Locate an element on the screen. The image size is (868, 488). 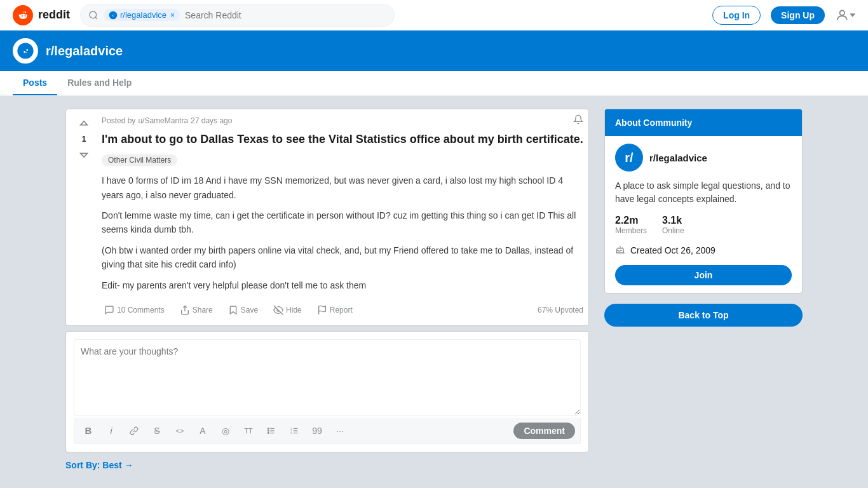
upvote-icon is located at coordinates (84, 125).